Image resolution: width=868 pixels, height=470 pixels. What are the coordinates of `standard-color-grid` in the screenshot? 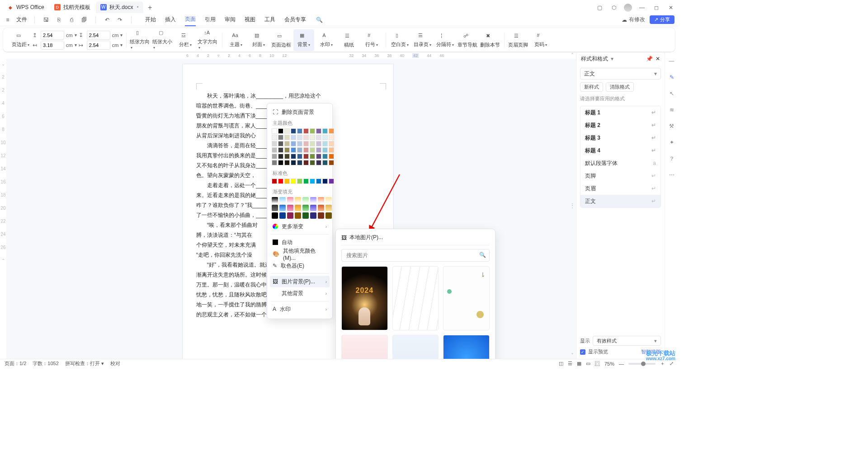 It's located at (300, 182).